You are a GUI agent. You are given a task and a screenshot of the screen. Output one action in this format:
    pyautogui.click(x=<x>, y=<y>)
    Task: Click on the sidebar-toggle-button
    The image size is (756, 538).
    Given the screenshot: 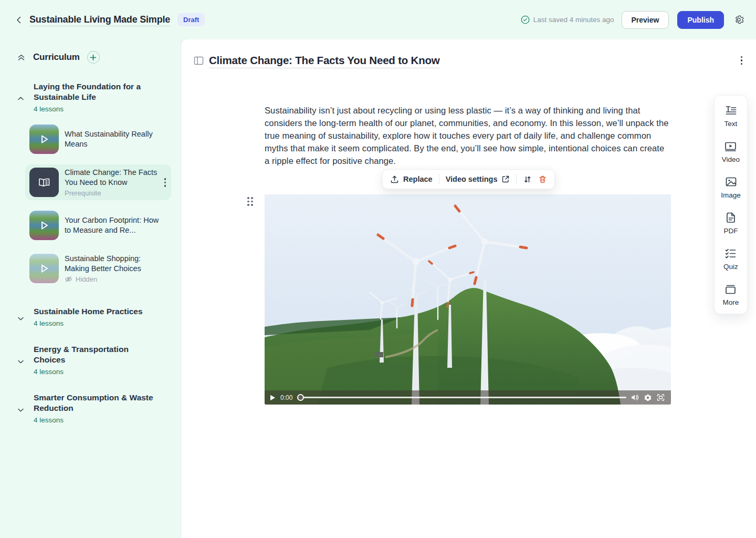 What is the action you would take?
    pyautogui.click(x=198, y=61)
    